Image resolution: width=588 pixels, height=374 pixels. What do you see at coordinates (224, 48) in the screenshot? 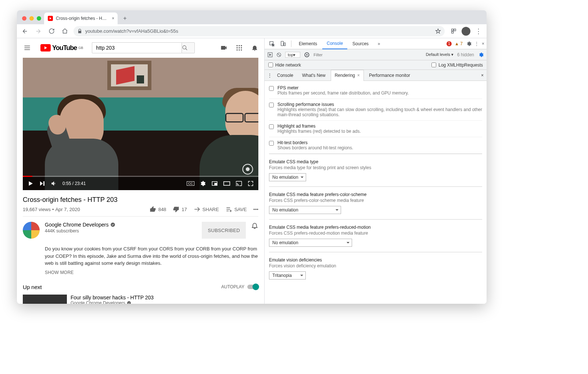
I see `create-icon` at bounding box center [224, 48].